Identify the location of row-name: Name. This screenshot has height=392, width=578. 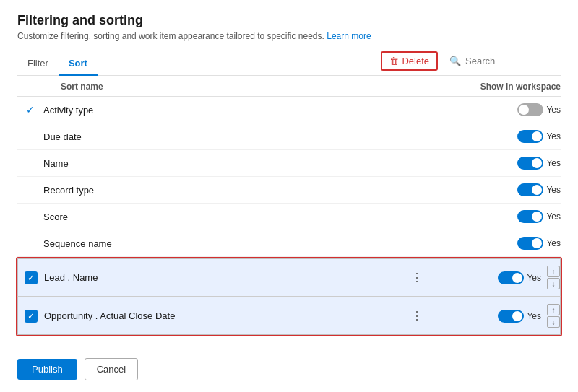
(224, 163).